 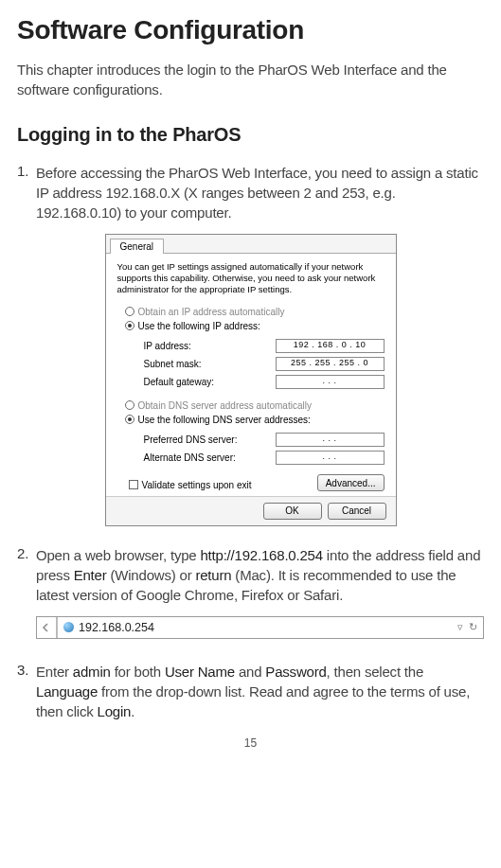 I want to click on radio-use-dns-label: Use the following DNS server addresses:, so click(x=224, y=420).